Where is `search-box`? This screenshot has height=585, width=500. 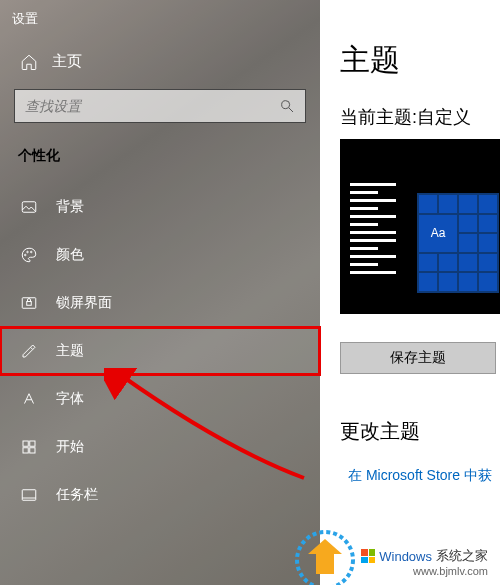
search-box is located at coordinates (160, 106).